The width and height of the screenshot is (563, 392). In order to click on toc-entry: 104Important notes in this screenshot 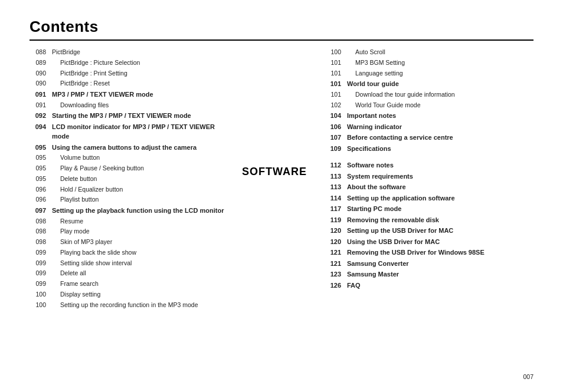, I will do `click(429, 116)`.